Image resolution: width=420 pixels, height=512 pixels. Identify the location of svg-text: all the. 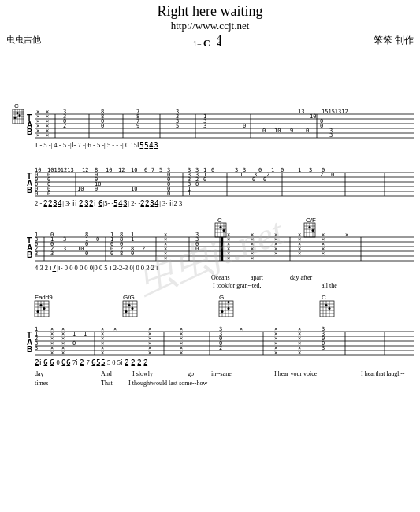
(329, 285).